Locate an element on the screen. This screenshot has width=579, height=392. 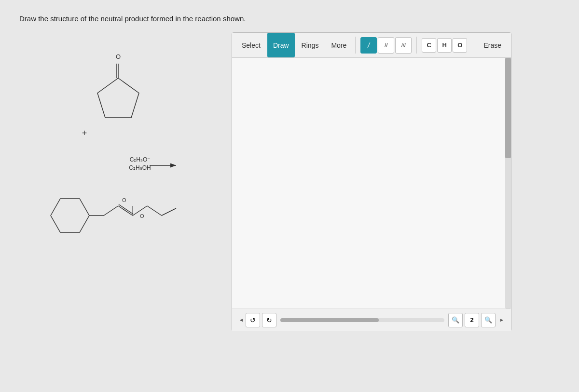
zoom-out-icon: 🔍 is located at coordinates (488, 320).